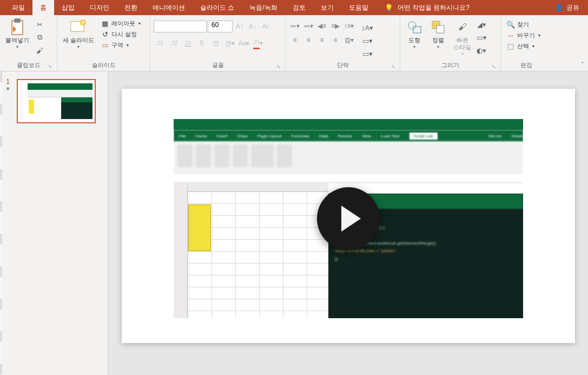  What do you see at coordinates (295, 26) in the screenshot?
I see `bullets-button: ≔▾` at bounding box center [295, 26].